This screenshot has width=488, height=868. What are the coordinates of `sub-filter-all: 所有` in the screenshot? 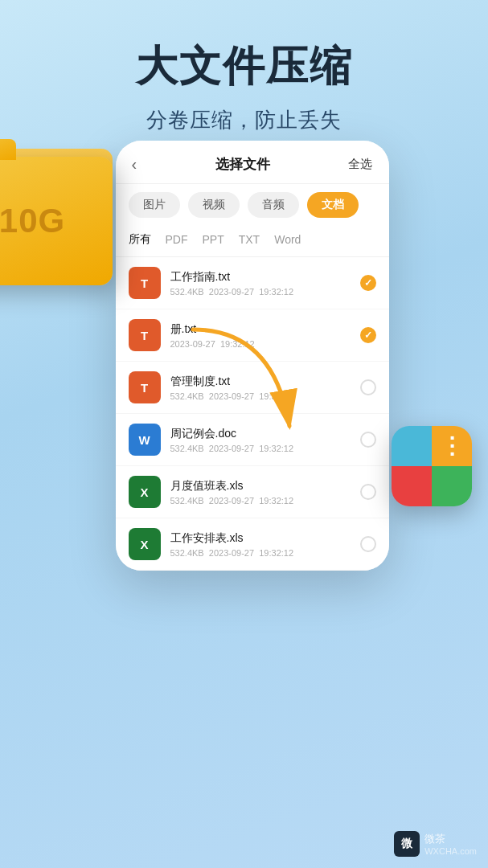 It's located at (140, 240).